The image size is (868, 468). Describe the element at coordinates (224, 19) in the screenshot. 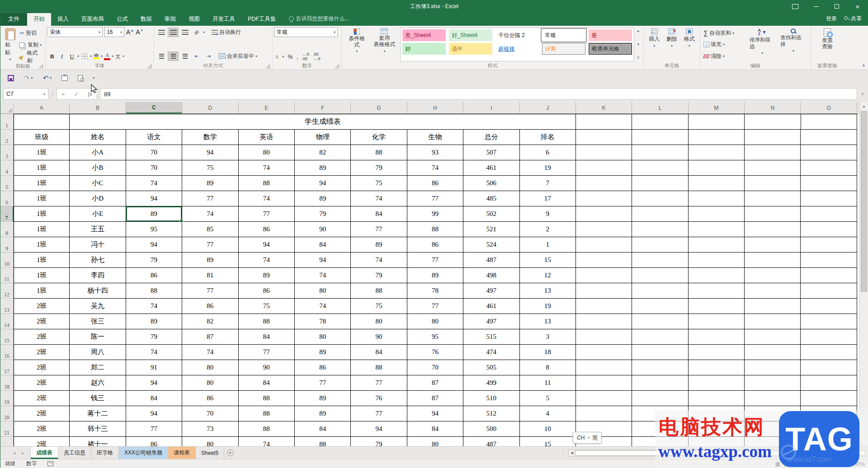

I see `tab-7: 开发工具` at that location.